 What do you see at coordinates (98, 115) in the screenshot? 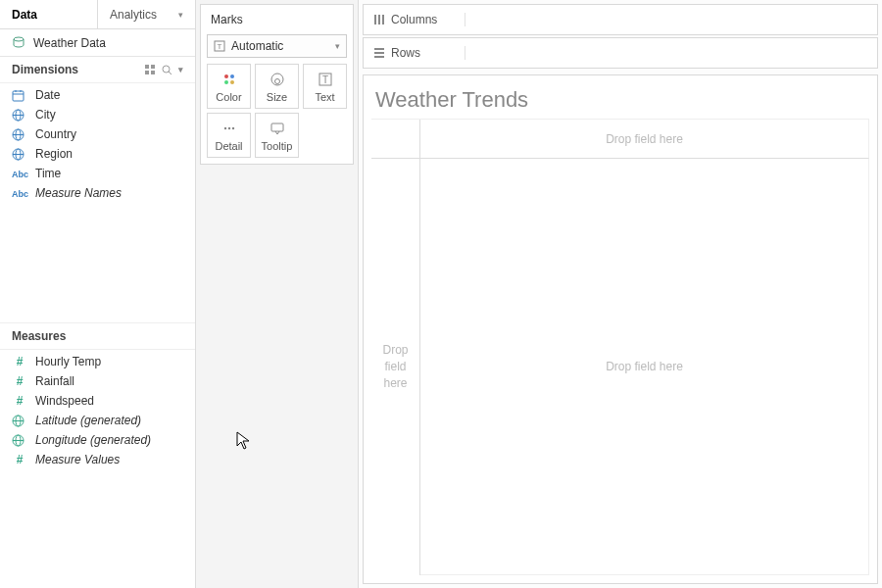
I see `dimension-field-city: City` at bounding box center [98, 115].